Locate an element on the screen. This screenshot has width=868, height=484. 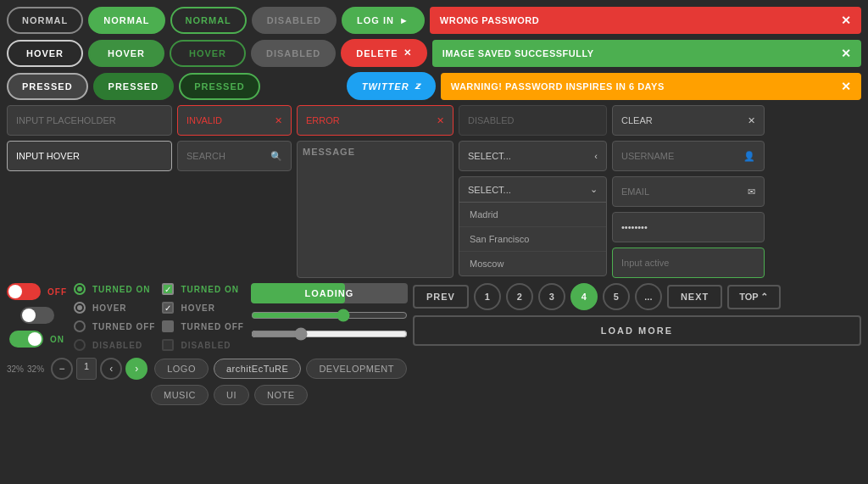
input-placeholder is located at coordinates (90, 120).